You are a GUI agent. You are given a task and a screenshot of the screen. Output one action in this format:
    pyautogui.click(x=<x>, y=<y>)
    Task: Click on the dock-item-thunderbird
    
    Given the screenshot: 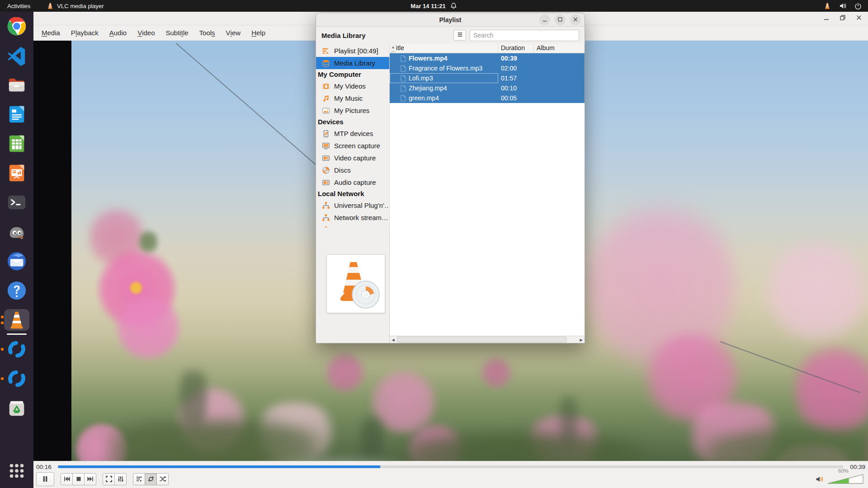 What is the action you would take?
    pyautogui.click(x=17, y=261)
    